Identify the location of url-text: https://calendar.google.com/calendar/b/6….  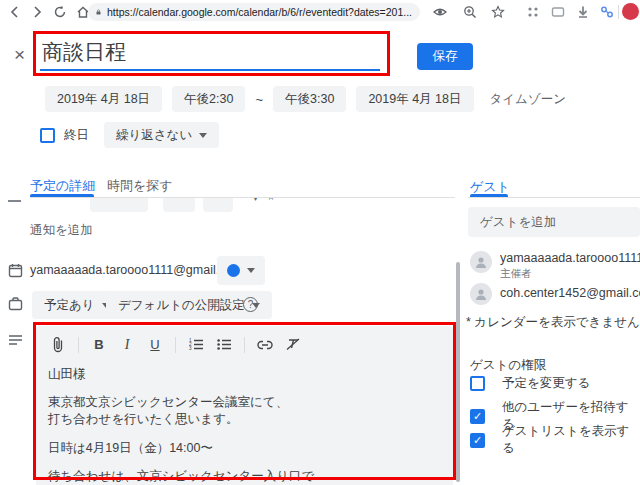
(260, 12).